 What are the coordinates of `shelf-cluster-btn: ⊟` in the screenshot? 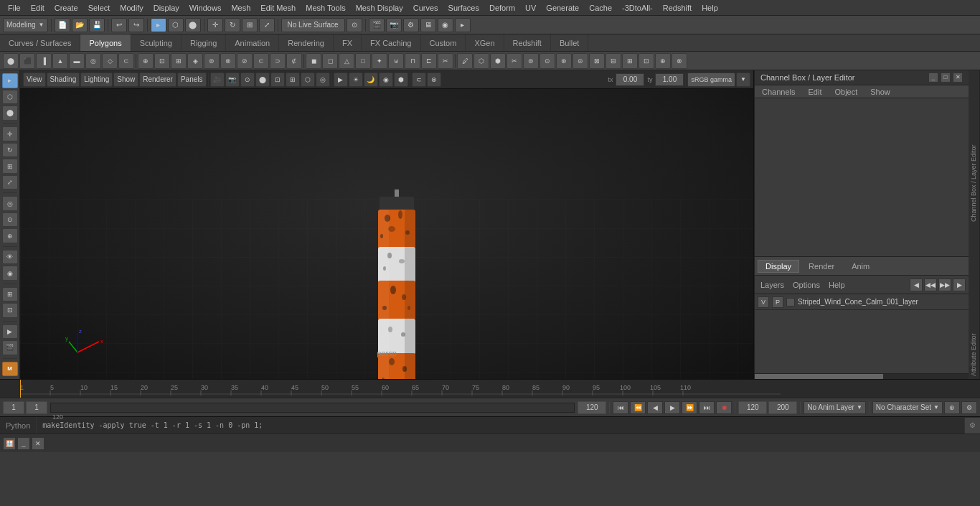 It's located at (613, 61).